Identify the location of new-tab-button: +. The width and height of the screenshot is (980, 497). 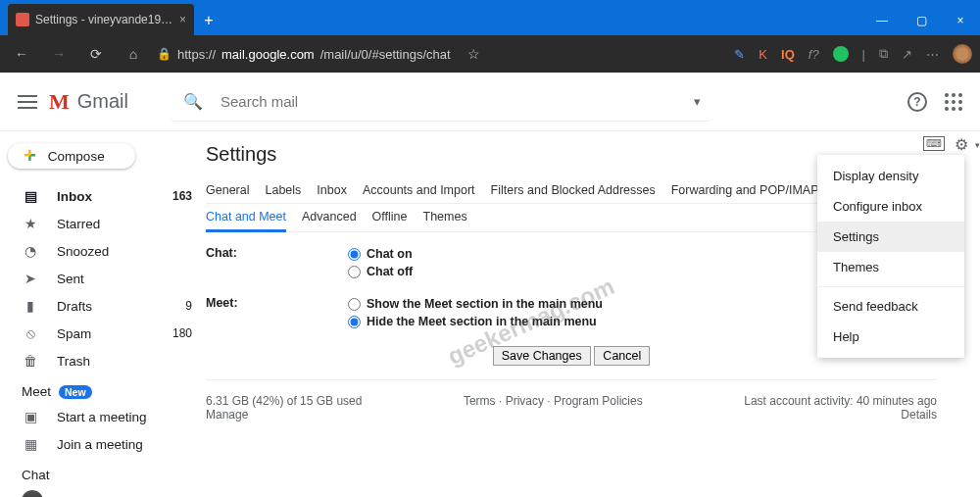
(209, 21).